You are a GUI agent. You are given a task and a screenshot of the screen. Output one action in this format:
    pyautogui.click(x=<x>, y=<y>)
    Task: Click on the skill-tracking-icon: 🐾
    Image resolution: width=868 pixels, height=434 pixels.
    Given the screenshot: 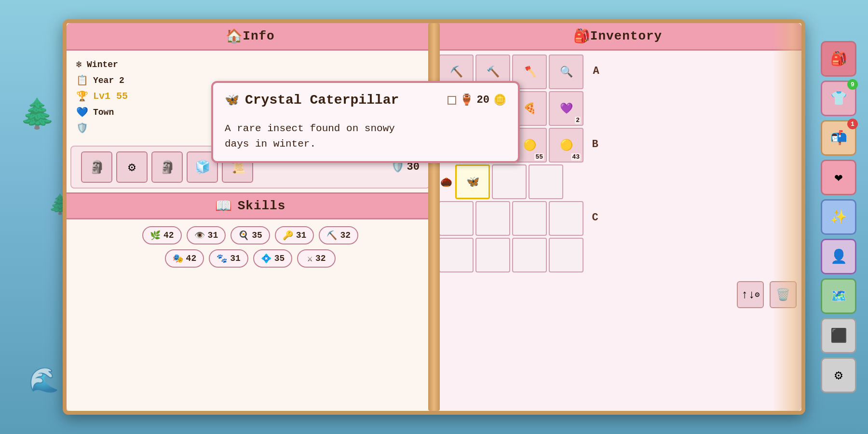 What is the action you would take?
    pyautogui.click(x=222, y=258)
    